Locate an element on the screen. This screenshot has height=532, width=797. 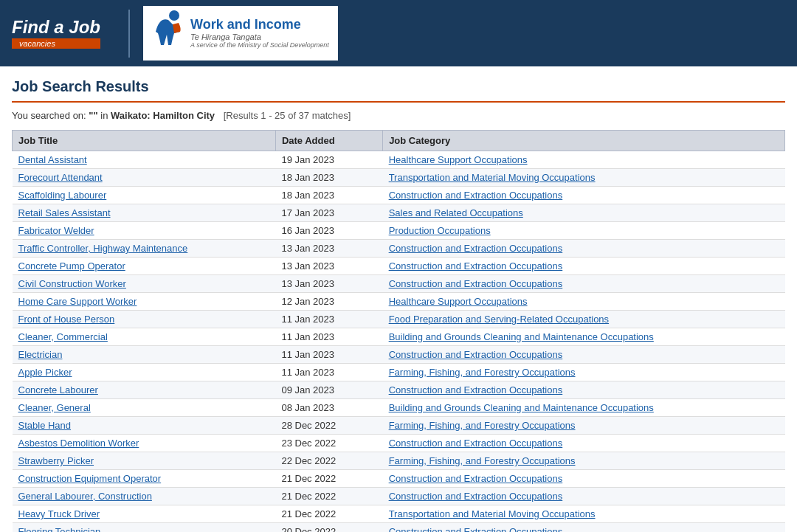
job-title-cell: Front of House Person is located at coordinates (145, 319).